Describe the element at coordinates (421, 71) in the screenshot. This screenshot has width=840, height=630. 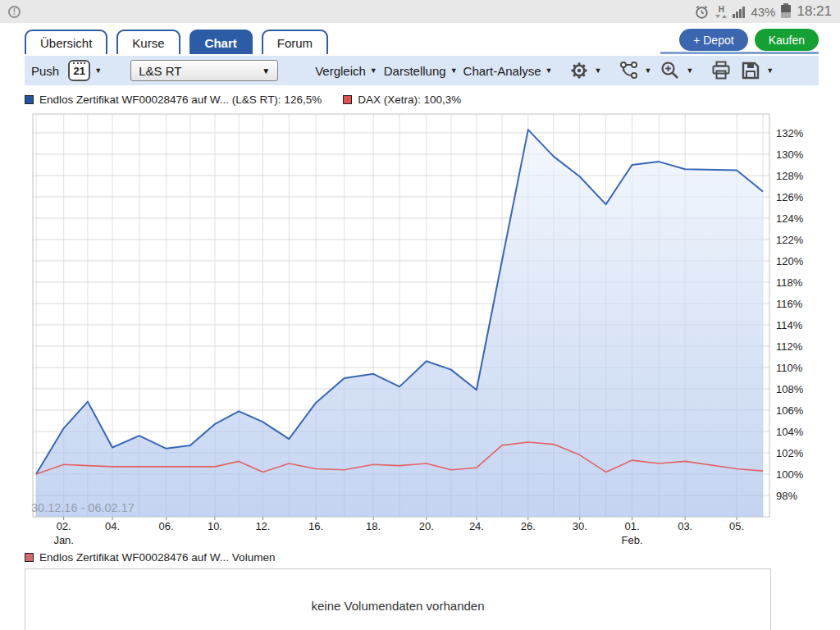
I see `menu-darstellung: Darstellung▼` at that location.